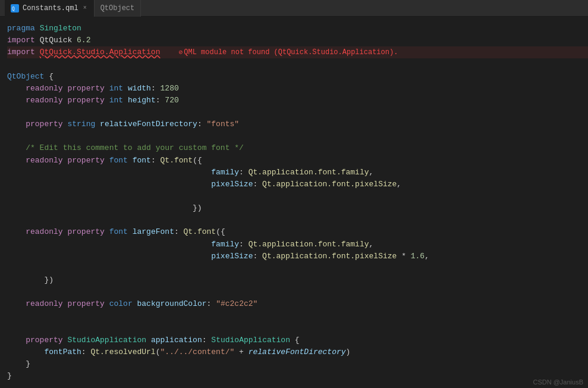 This screenshot has height=388, width=588. What do you see at coordinates (13, 10) in the screenshot?
I see `svg-text: Q` at bounding box center [13, 10].